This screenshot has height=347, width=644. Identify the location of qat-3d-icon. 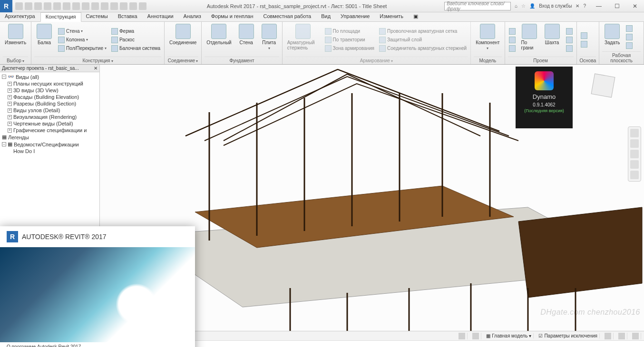
(114, 6).